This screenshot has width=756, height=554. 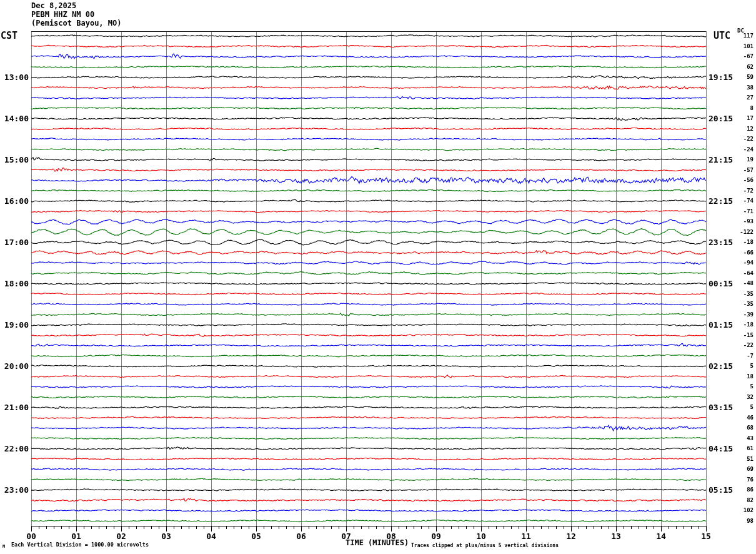 What do you see at coordinates (741, 335) in the screenshot?
I see `dc-value: -15` at bounding box center [741, 335].